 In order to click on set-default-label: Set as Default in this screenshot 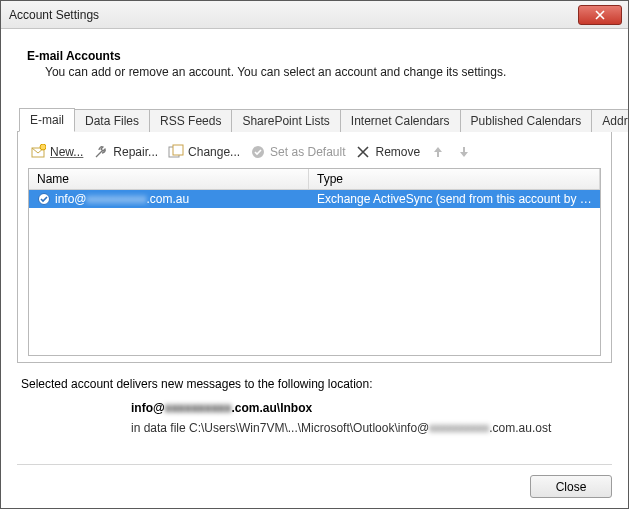, I will do `click(308, 152)`.